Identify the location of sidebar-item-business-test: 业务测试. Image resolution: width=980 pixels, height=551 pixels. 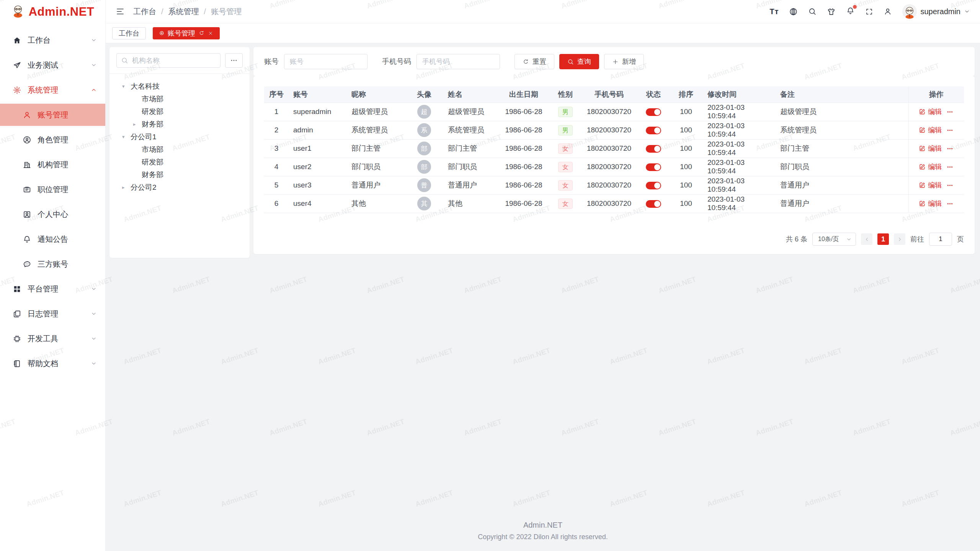
(53, 65).